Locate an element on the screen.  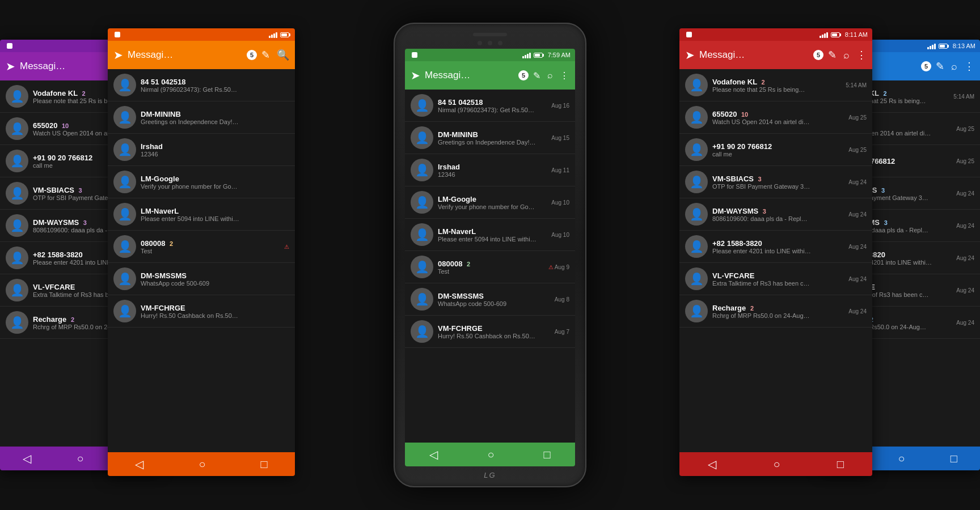
green-screen: 7:59 AM ➤ Messagi… 5 ✎ ⌕ ⋮ 👤 84 51 04251… is located at coordinates (490, 257).